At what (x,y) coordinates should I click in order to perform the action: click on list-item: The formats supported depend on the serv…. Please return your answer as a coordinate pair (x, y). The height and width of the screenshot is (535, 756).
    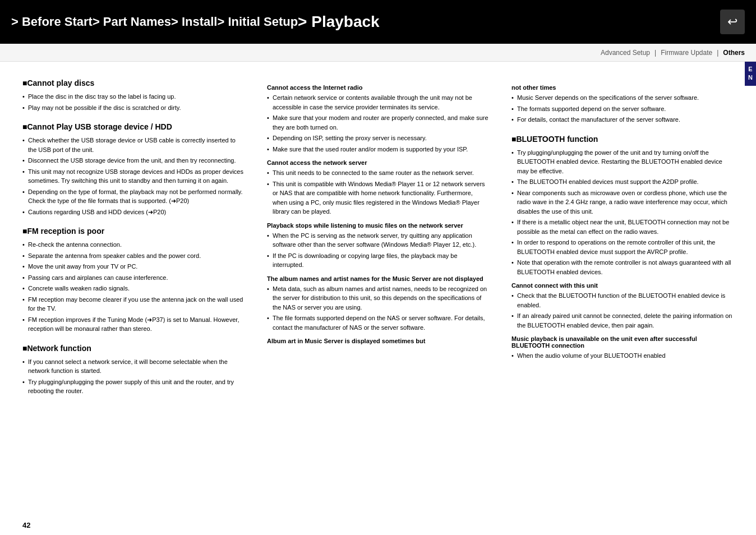
    Looking at the image, I should click on (623, 109).